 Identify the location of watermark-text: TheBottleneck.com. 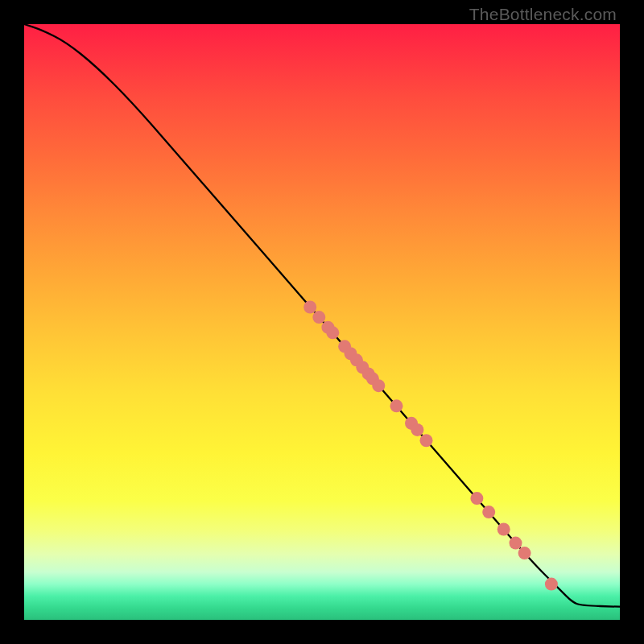
(543, 14).